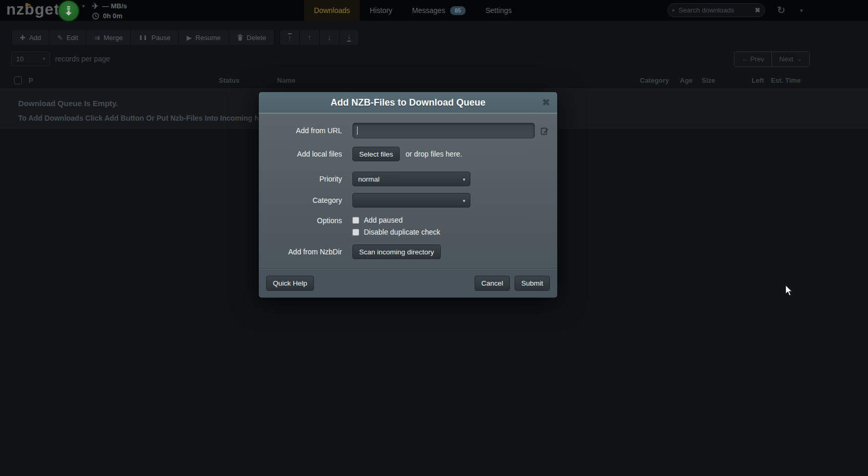 Image resolution: width=868 pixels, height=476 pixels. What do you see at coordinates (408, 195) in the screenshot?
I see `add-nzb-dialog: Add NZB-Files to Download Queue ✖ Add fr…` at bounding box center [408, 195].